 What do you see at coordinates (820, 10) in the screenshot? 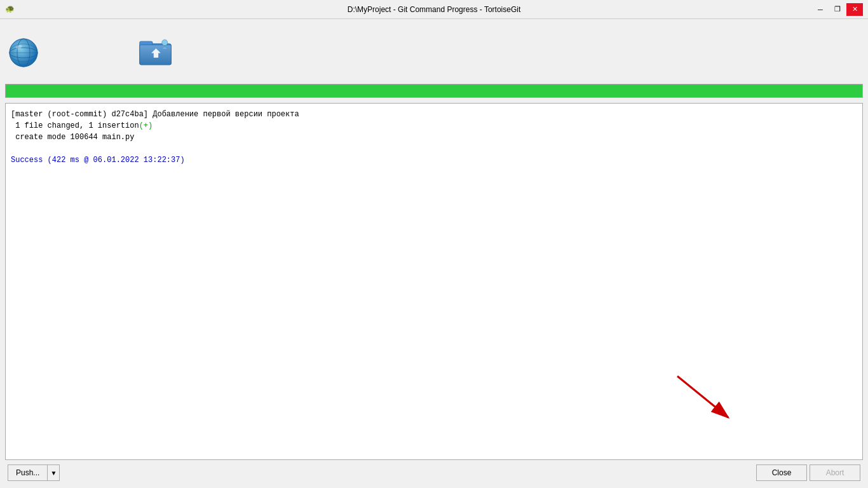
I see `minimize-button: ─` at bounding box center [820, 10].